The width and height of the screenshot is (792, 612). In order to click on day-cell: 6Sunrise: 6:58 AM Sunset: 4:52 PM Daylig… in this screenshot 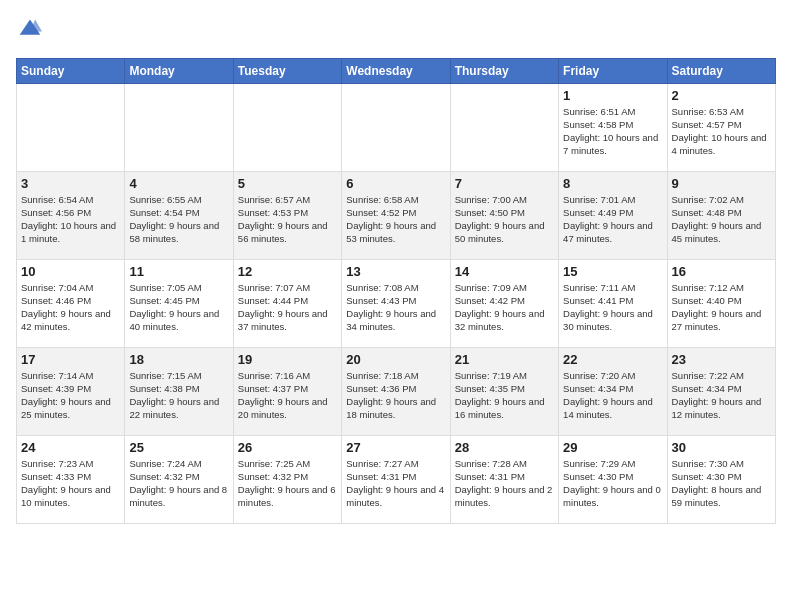, I will do `click(396, 215)`.